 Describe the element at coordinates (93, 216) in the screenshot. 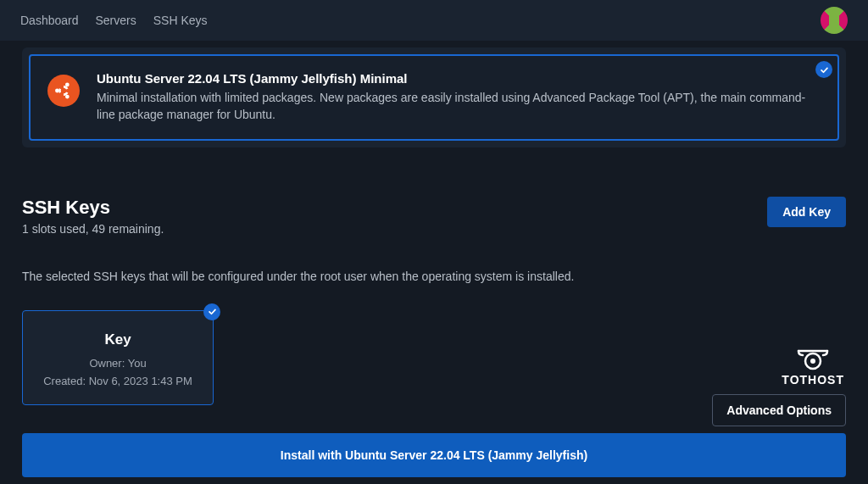

I see `ssh-keys-heading: SSH Keys 1 slots used, 49 remaining.` at that location.